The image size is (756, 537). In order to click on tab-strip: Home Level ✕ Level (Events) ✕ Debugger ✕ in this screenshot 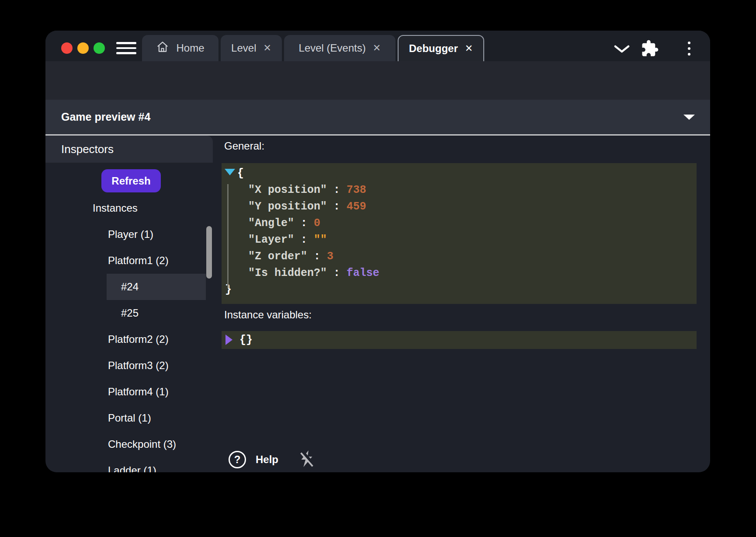, I will do `click(313, 48)`.